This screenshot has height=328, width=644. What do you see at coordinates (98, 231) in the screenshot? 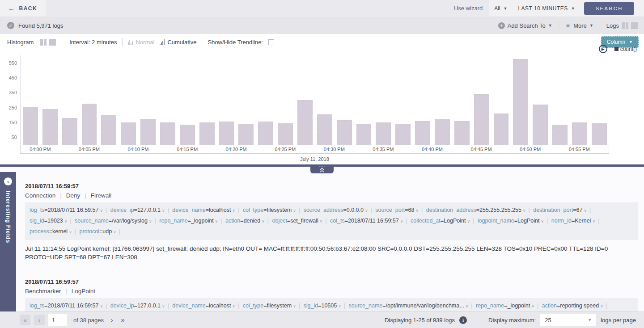
I see `log-field-dropdown: protocol=udp∨` at bounding box center [98, 231].